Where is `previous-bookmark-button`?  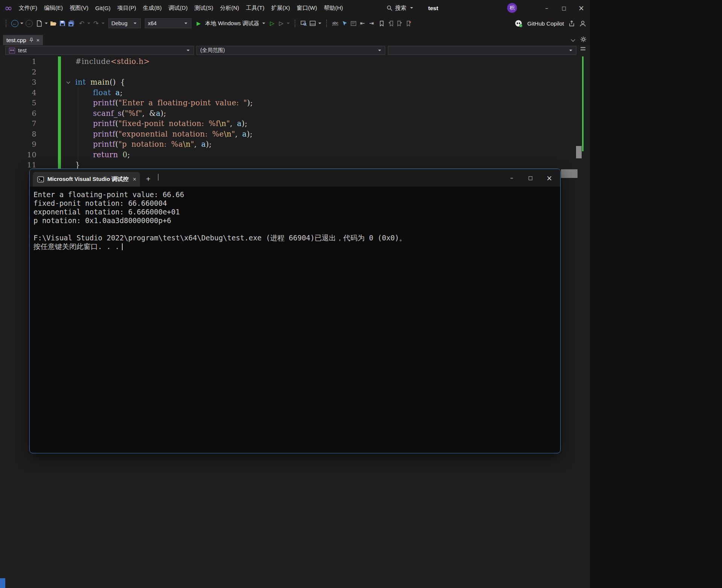 previous-bookmark-button is located at coordinates (391, 23).